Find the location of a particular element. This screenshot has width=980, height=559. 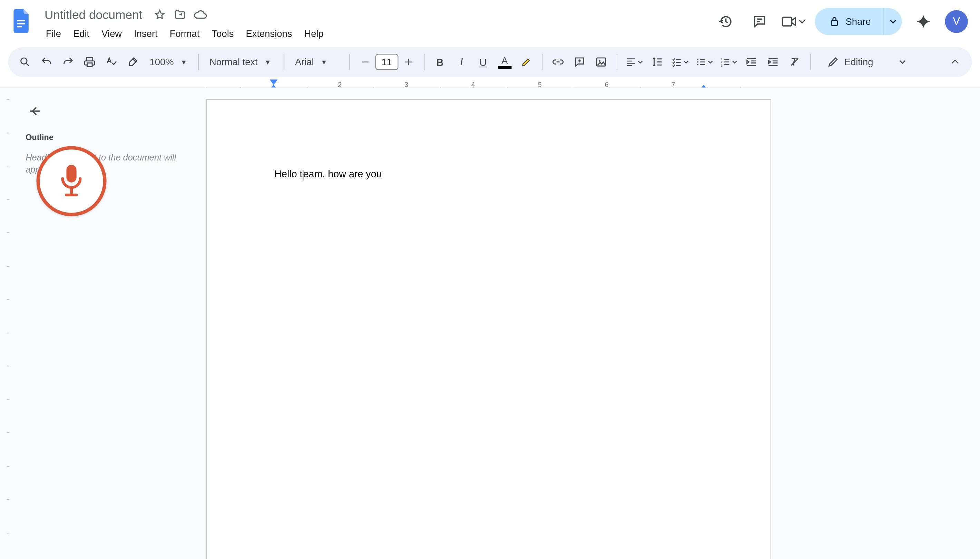

font-select: Arial ▼ is located at coordinates (316, 62).